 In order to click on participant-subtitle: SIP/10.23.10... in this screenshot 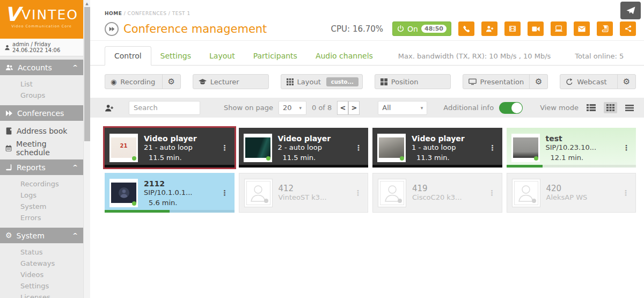, I will do `click(584, 148)`.